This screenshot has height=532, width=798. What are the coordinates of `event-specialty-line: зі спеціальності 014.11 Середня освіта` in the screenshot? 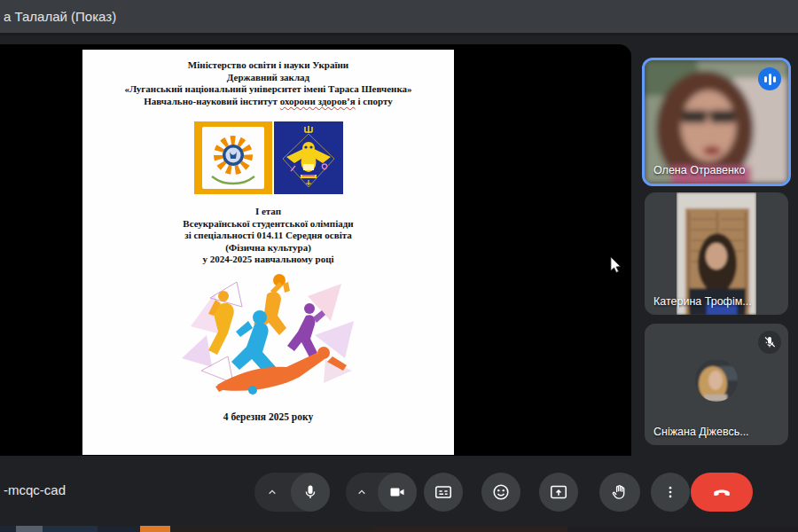 It's located at (268, 236).